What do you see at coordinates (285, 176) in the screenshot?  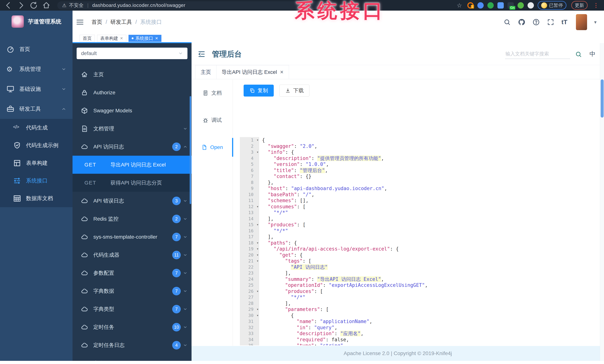 I see `code-content: "contact": {}` at bounding box center [285, 176].